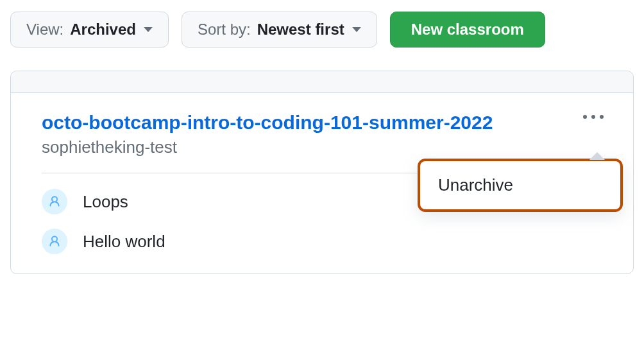  I want to click on kebab-menu-button, so click(593, 117).